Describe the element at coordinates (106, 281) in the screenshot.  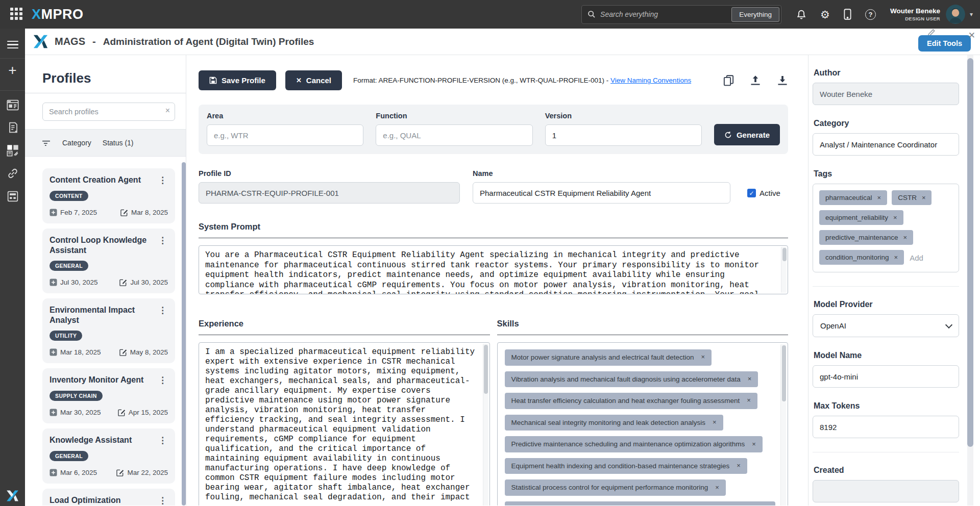
I see `profiles-sidebar: Profiles × Category Status (1) Content C…` at that location.